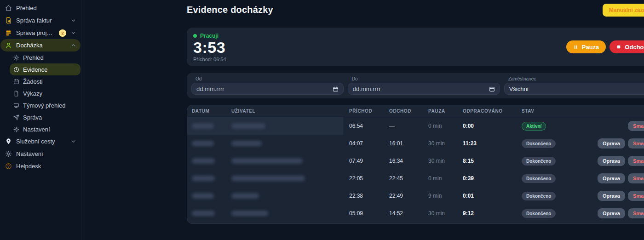 The height and width of the screenshot is (240, 644). I want to click on table-row: 22:0522:450 min0:39DokončenoOpravaSmazat, so click(416, 178).